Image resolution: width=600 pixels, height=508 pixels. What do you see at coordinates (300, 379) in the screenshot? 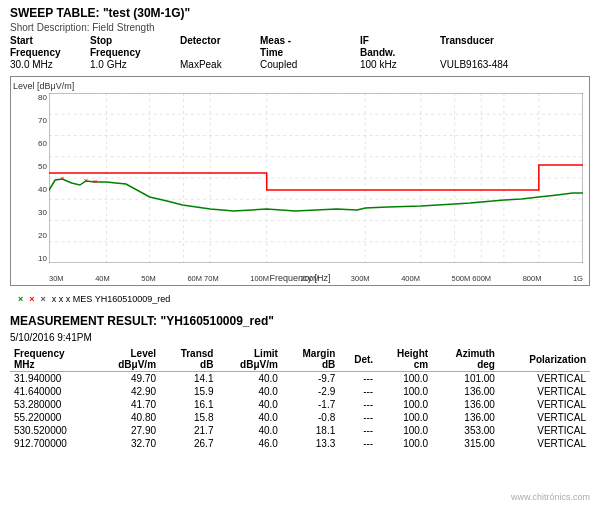
I see `table-row: 31.94000049.7014.140.0-9.7---100.0101.00…` at bounding box center [300, 379].